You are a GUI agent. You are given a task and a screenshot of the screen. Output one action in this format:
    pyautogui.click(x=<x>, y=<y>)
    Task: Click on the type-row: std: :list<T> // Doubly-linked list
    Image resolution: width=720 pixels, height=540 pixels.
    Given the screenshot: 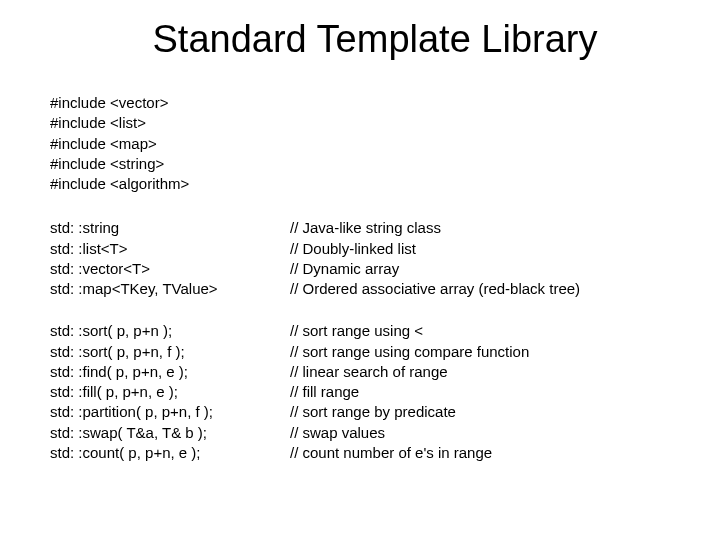 What is the action you would take?
    pyautogui.click(x=360, y=249)
    